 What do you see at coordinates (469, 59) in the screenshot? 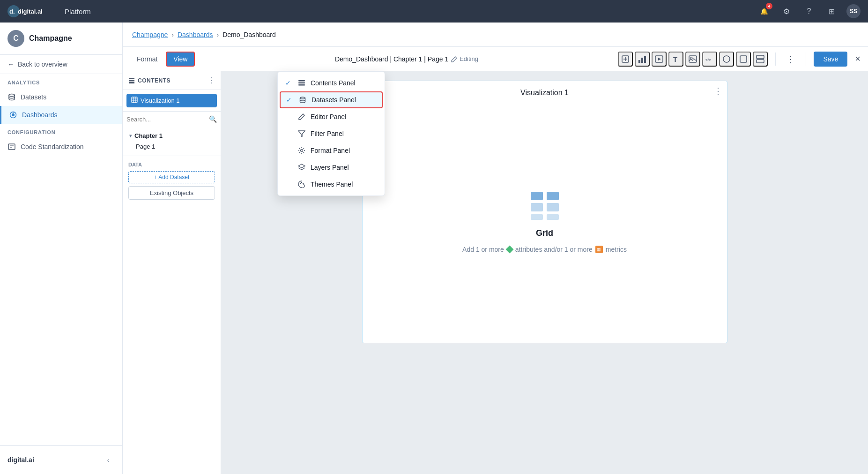
I see `editing-label: Editing` at bounding box center [469, 59].